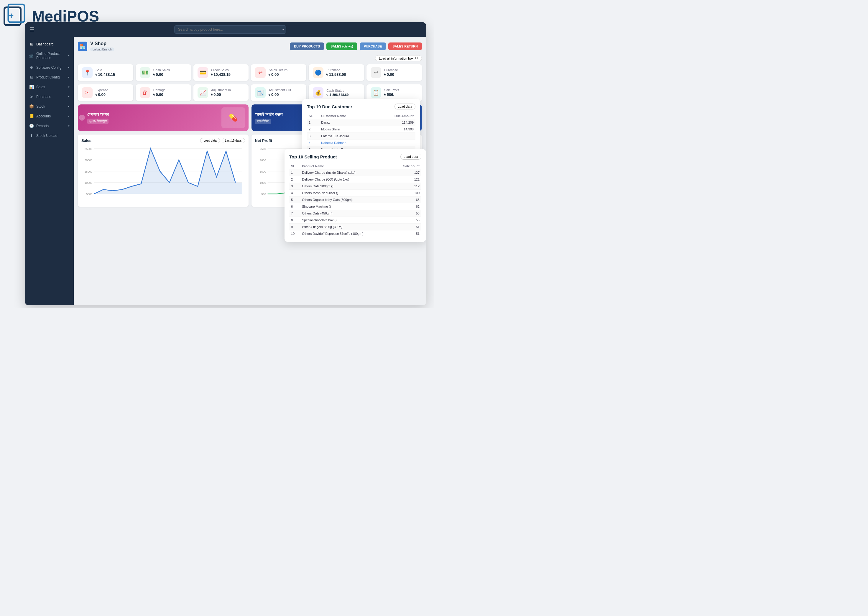  What do you see at coordinates (221, 70) in the screenshot?
I see `credit-sales-stat-label: Credit Sales` at bounding box center [221, 70].